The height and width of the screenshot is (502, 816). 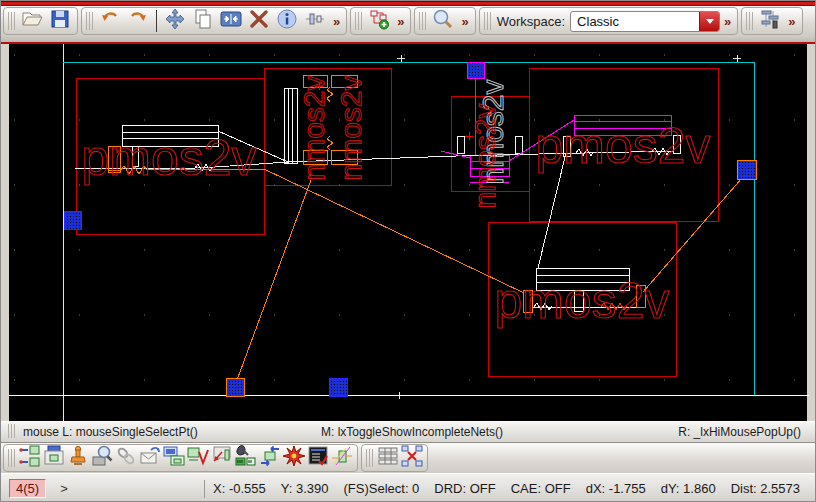 I want to click on properties-button, so click(x=315, y=21).